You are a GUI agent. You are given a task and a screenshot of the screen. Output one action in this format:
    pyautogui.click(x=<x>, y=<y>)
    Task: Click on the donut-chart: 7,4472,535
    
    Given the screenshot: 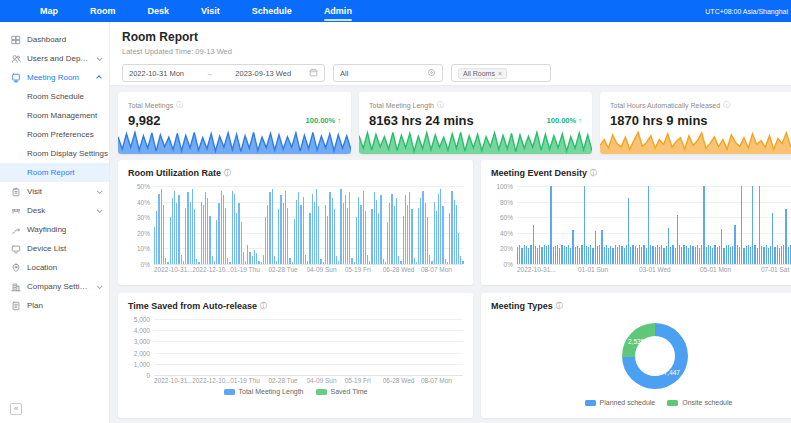 What is the action you would take?
    pyautogui.click(x=655, y=356)
    